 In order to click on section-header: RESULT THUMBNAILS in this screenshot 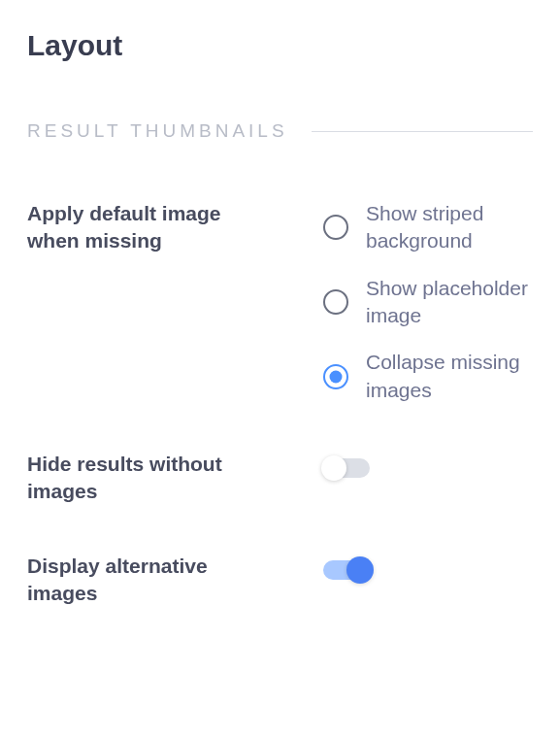, I will do `click(280, 131)`.